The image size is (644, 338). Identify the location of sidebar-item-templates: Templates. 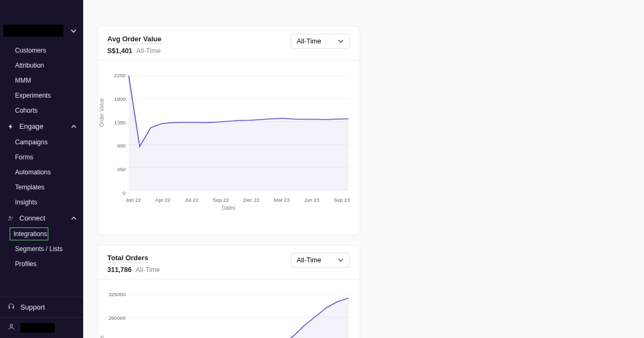
(42, 187).